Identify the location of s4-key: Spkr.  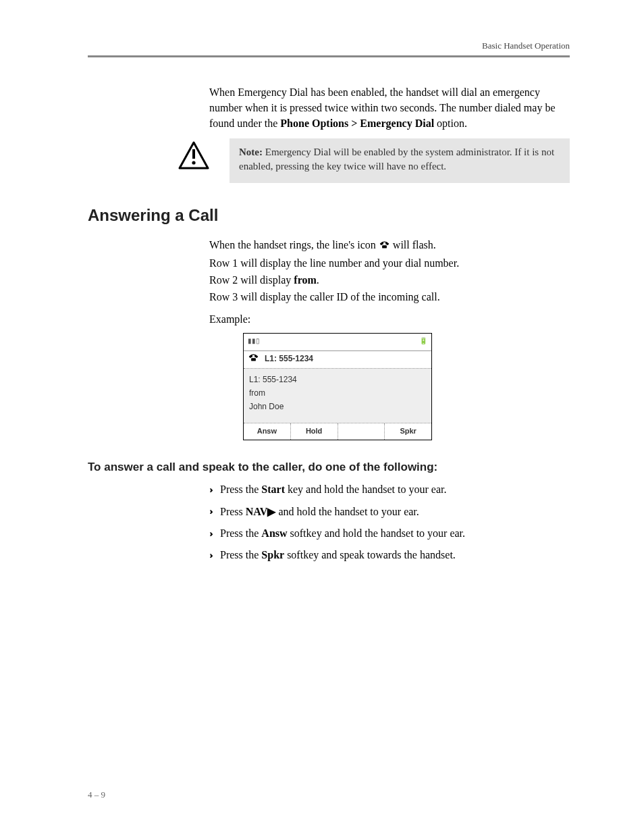
(273, 555).